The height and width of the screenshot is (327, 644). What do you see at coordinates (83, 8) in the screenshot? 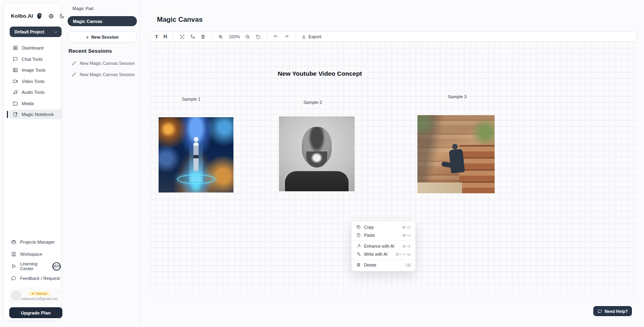
I see `nav-magic-pad: Magic Pad` at bounding box center [83, 8].